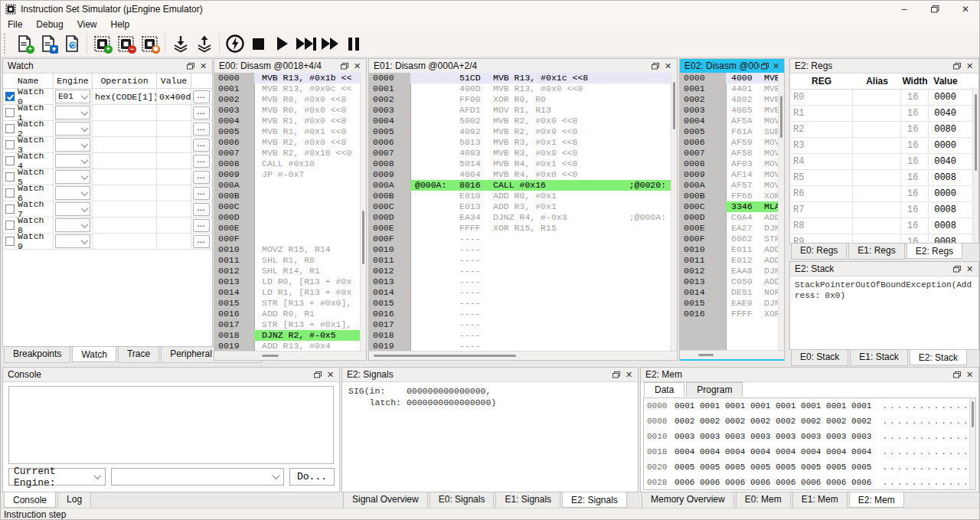 The height and width of the screenshot is (520, 980). What do you see at coordinates (204, 44) in the screenshot?
I see `dump-program-button` at bounding box center [204, 44].